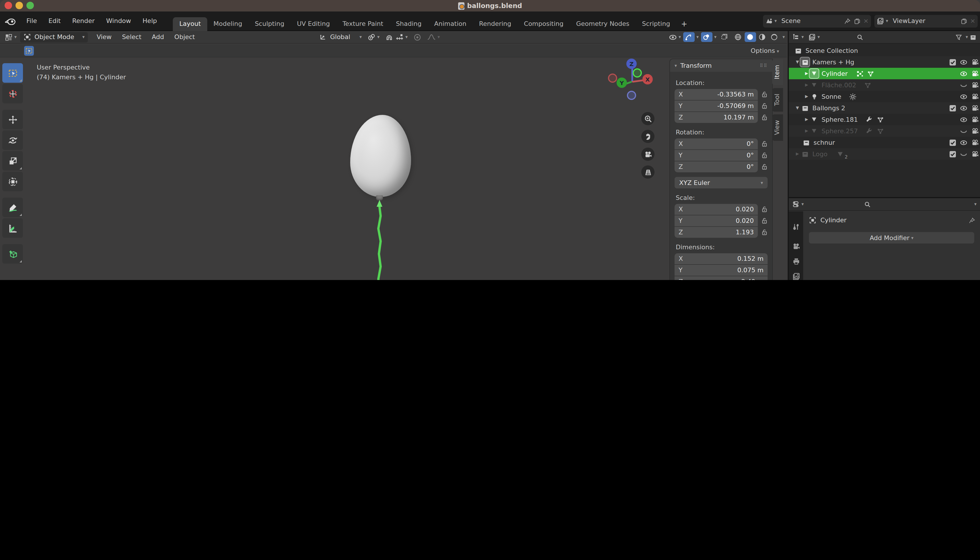  Describe the element at coordinates (764, 106) in the screenshot. I see `lock-location-y-icon` at that location.